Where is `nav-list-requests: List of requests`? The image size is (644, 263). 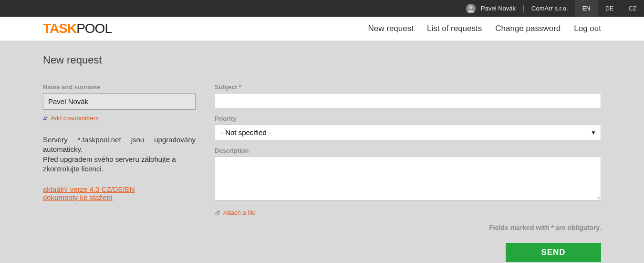
nav-list-requests: List of requests is located at coordinates (454, 29).